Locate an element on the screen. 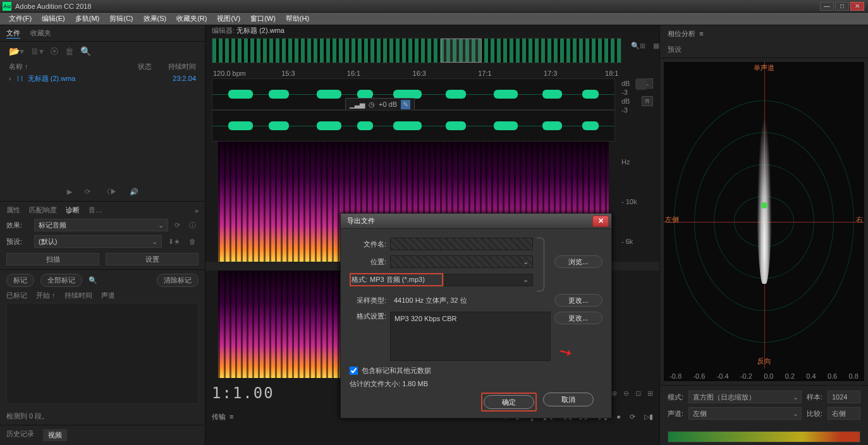  change-sample-button: 更改... is located at coordinates (578, 300).